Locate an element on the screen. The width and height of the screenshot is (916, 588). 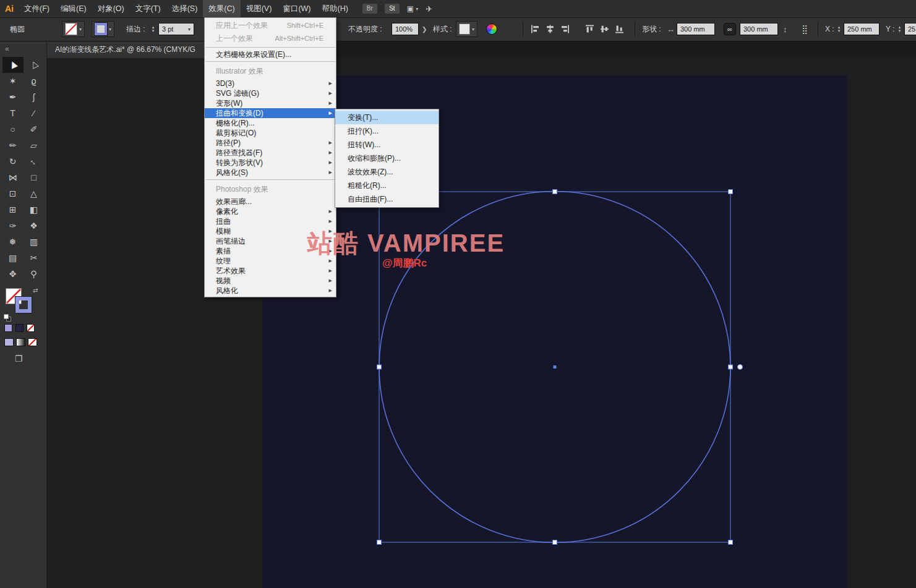
blend-tool: ❖ is located at coordinates (34, 226).